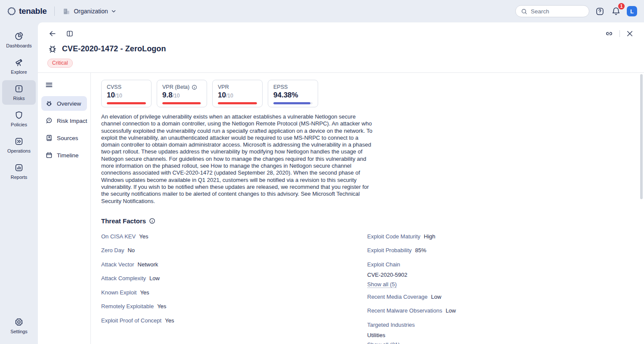  Describe the element at coordinates (234, 289) in the screenshot. I see `threat-factors-left-column: On CISA KEVYes Zero DayNo Attack VectorN…` at that location.